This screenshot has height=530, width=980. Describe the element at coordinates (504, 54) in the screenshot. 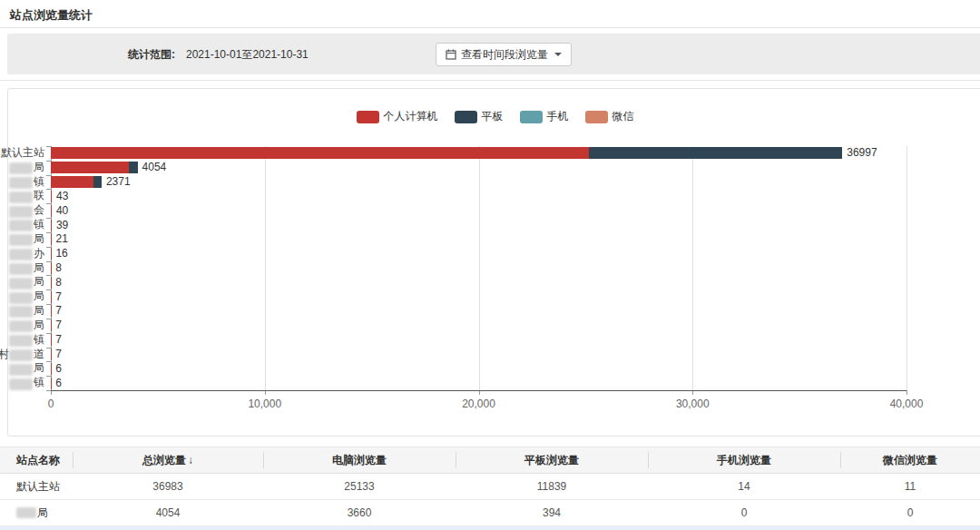

I see `view-time-range-button: 查看时间段浏览量` at that location.